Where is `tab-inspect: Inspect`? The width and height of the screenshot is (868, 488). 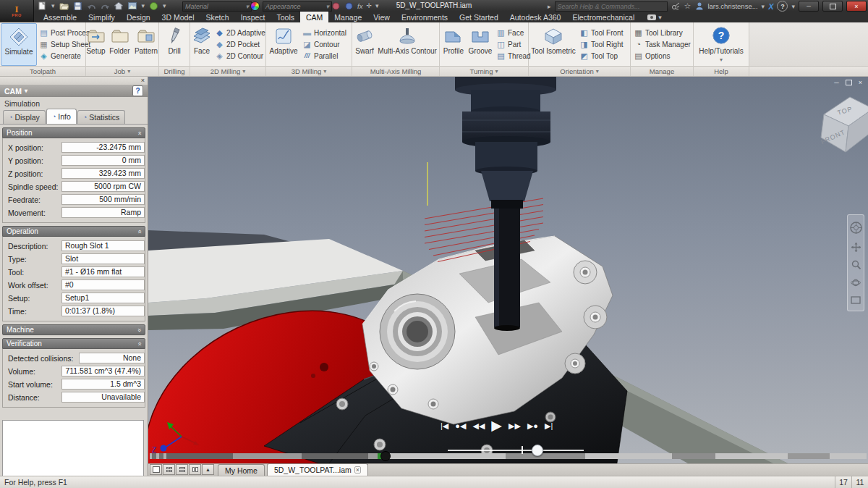
tab-inspect: Inspect is located at coordinates (253, 17).